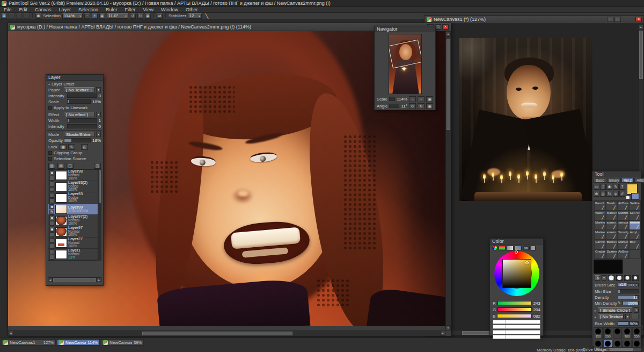 Image resolution: width=644 pixels, height=352 pixels. Describe the element at coordinates (160, 16) in the screenshot. I see `flip-button: ⇄` at that location.